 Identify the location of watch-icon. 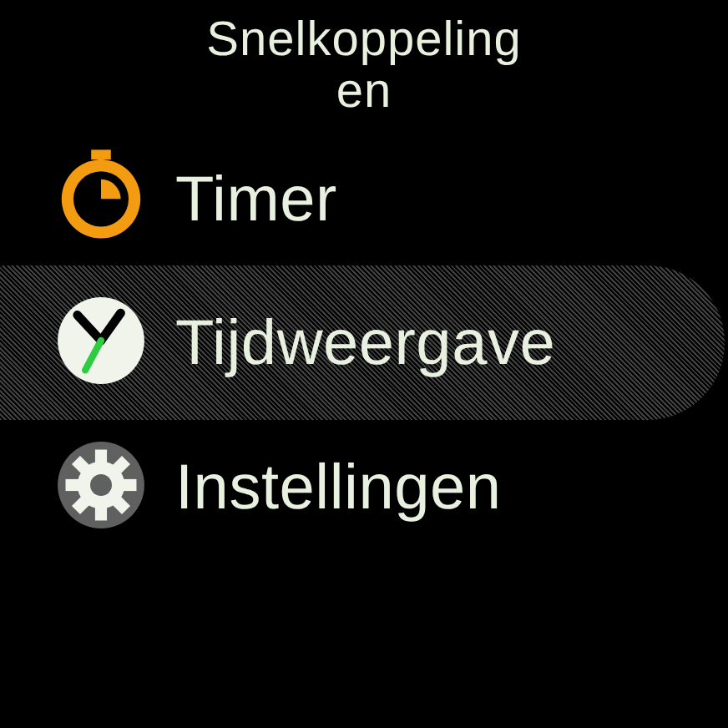
(101, 342).